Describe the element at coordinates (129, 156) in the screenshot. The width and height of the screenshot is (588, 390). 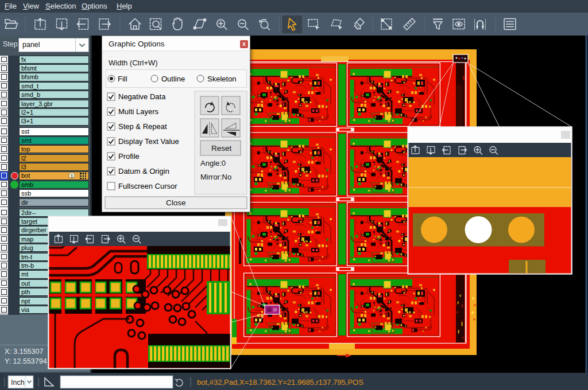
I see `svg-text: Profile` at that location.